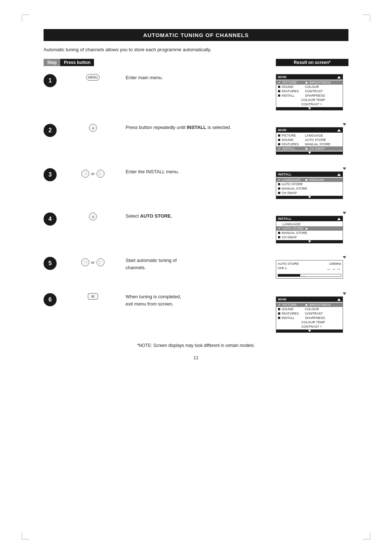  I want to click on step-number-4: 4, so click(50, 219).